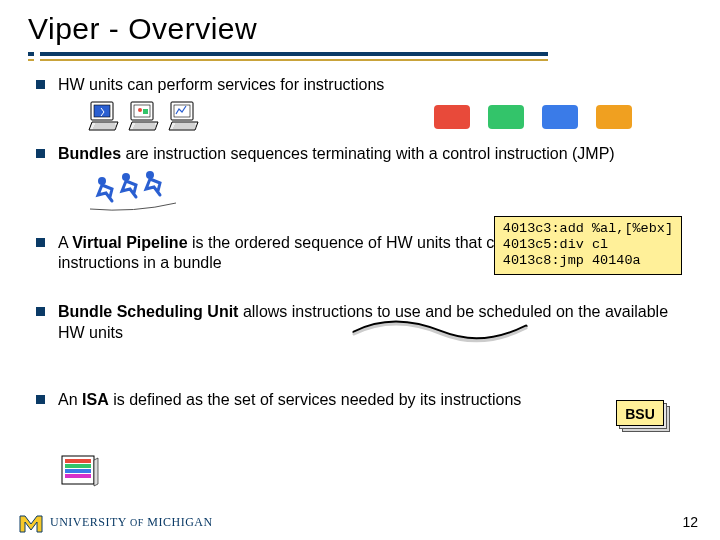  I want to click on uni-b: MICHIGAN, so click(178, 522).